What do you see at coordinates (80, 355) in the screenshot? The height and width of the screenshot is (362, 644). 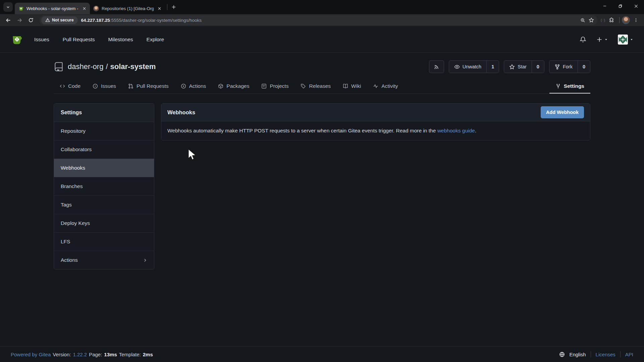 I see `version-link: 1.22.2` at bounding box center [80, 355].